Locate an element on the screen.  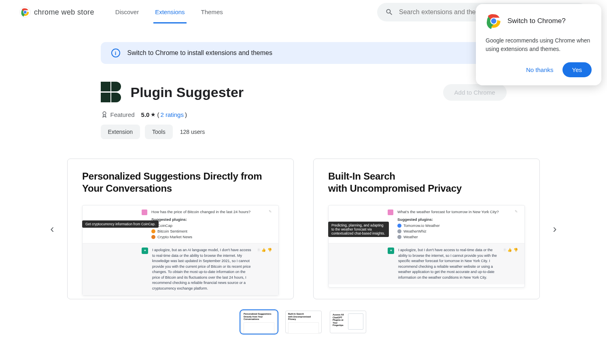
store-logo-wrap: chrome web store is located at coordinates (57, 12).